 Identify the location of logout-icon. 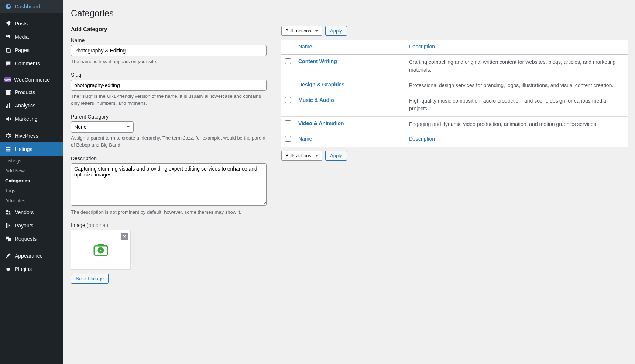
(8, 226).